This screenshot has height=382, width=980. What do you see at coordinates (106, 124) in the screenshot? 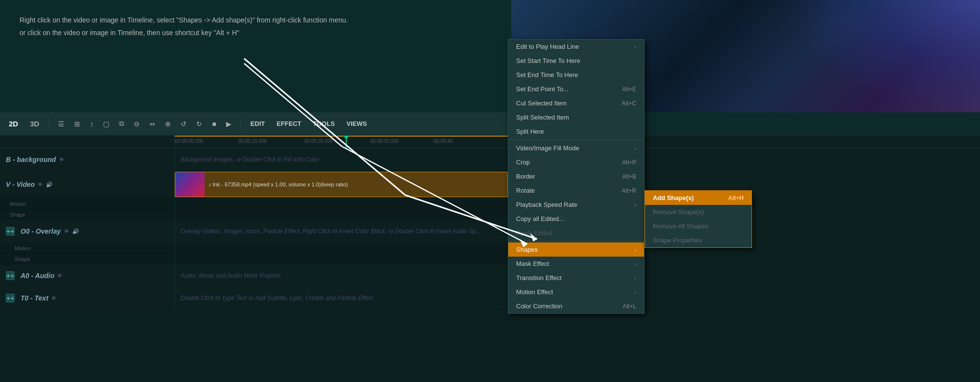
I see `frame-icon: ▢` at bounding box center [106, 124].